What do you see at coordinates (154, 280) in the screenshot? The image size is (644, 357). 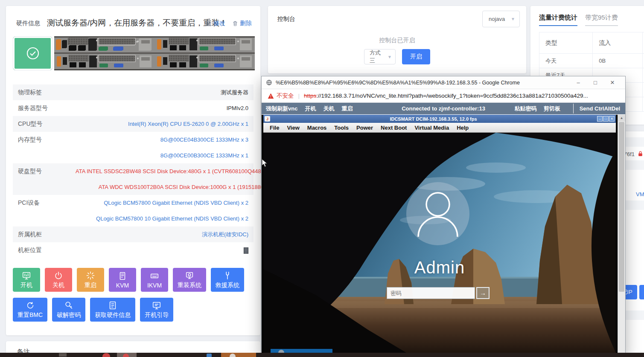 I see `ikvm-button: IKVM` at bounding box center [154, 280].